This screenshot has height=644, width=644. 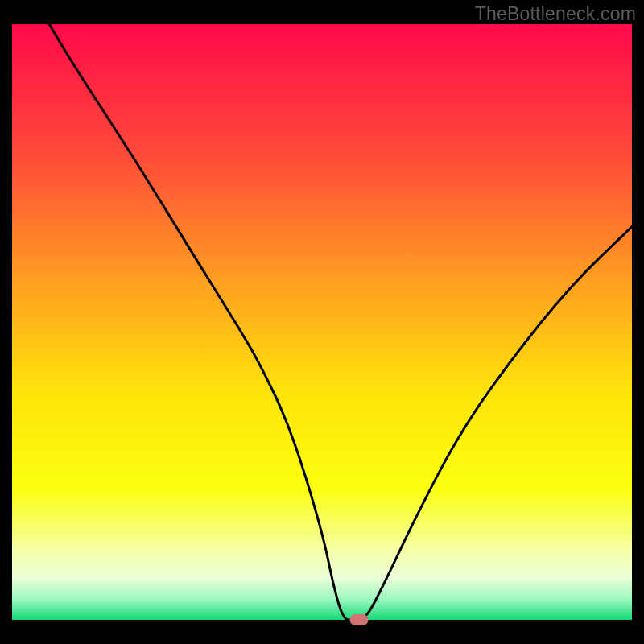 What do you see at coordinates (359, 620) in the screenshot?
I see `min-marker` at bounding box center [359, 620].